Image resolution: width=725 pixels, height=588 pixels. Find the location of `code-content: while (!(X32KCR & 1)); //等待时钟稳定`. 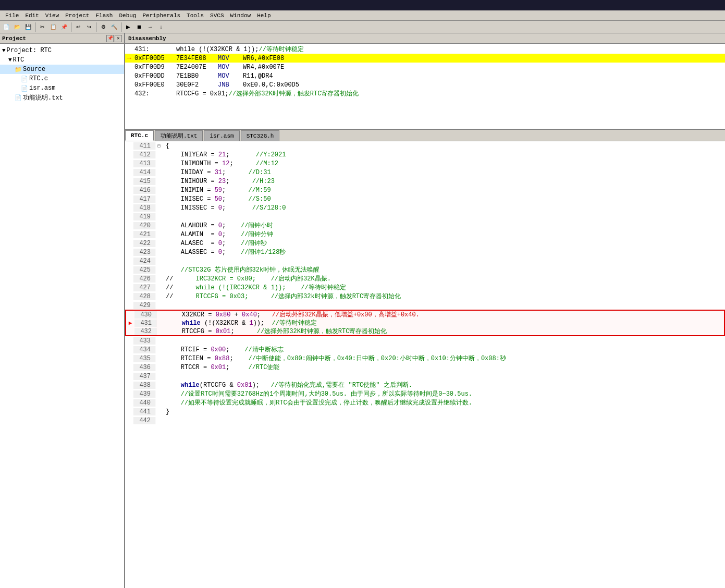

code-content: while (!(X32KCR & 1)); //等待时钟稳定 is located at coordinates (444, 323).